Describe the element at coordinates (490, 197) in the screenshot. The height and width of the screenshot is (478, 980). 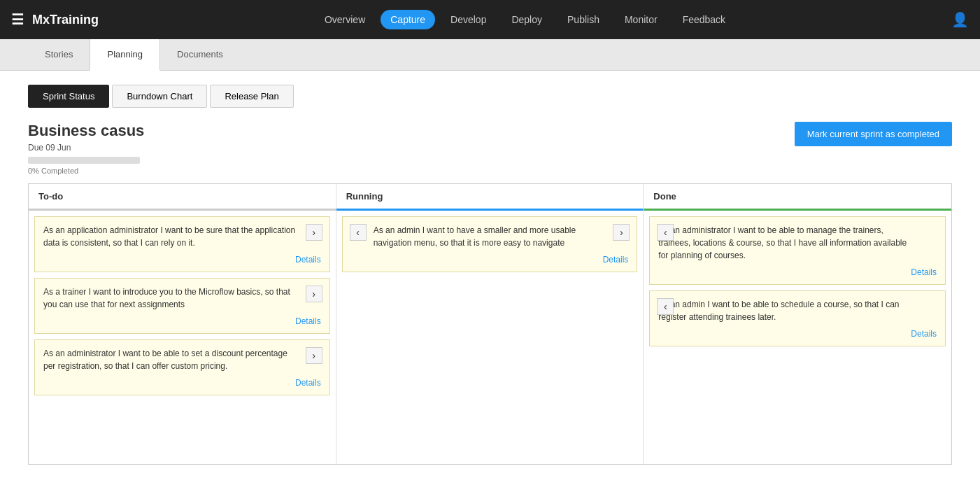
I see `kanban-col-header-running: Running` at that location.